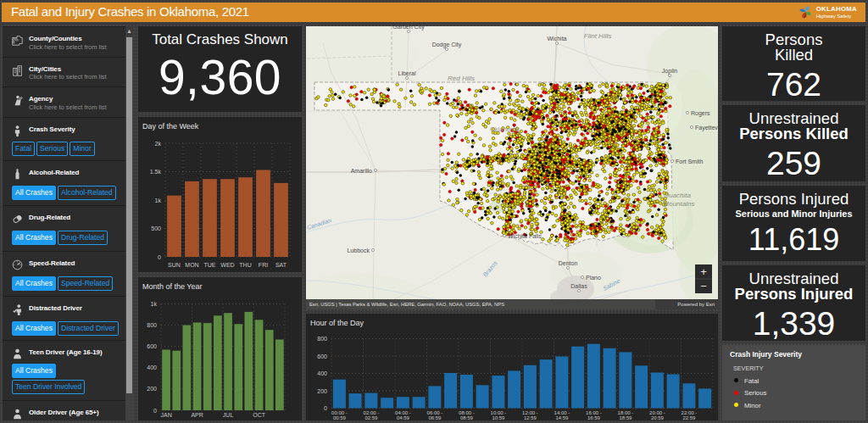 The width and height of the screenshot is (868, 423). I want to click on svg-text: 02:00 -, so click(371, 413).